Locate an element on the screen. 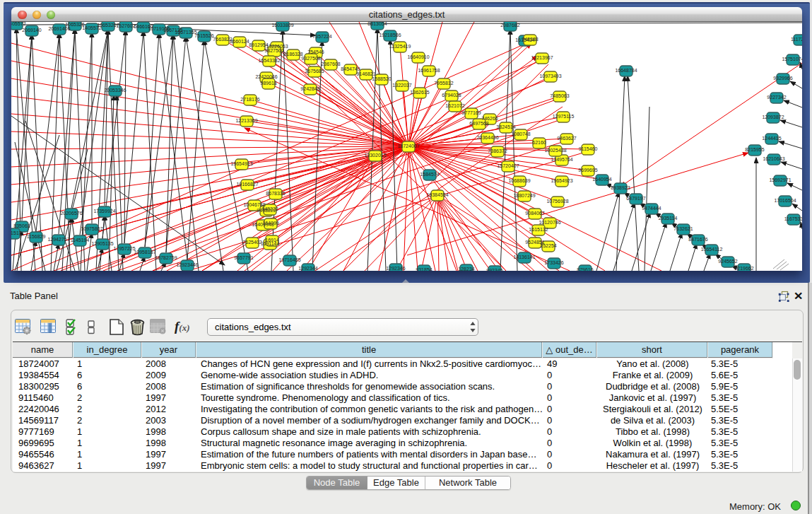 This screenshot has height=514, width=812. svg-text: 3675685 is located at coordinates (314, 71).